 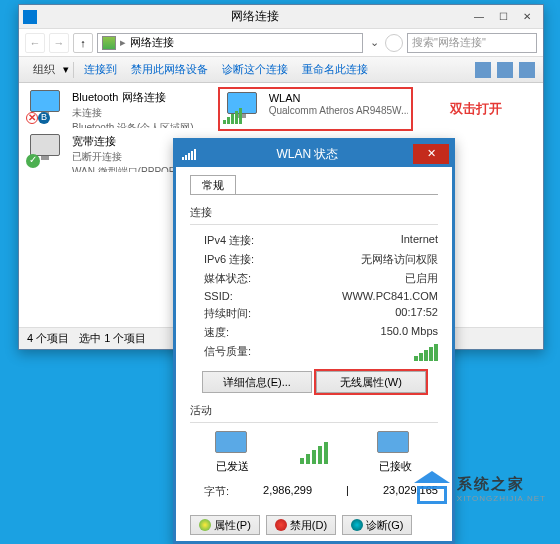 I want to click on toolbar-disable: 禁用此网络设备, so click(x=170, y=70).